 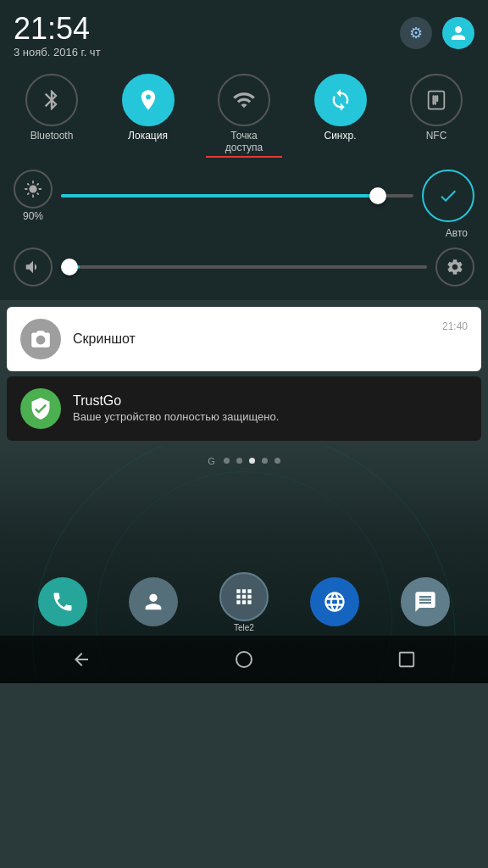 What do you see at coordinates (425, 602) in the screenshot?
I see `messages-icon` at bounding box center [425, 602].